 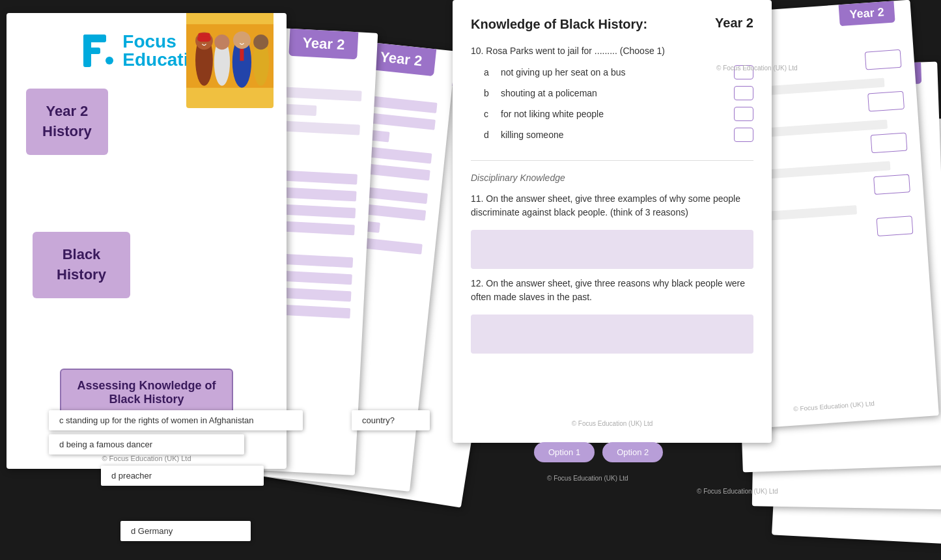 I want to click on option-d-row: d killing someone, so click(x=612, y=135).